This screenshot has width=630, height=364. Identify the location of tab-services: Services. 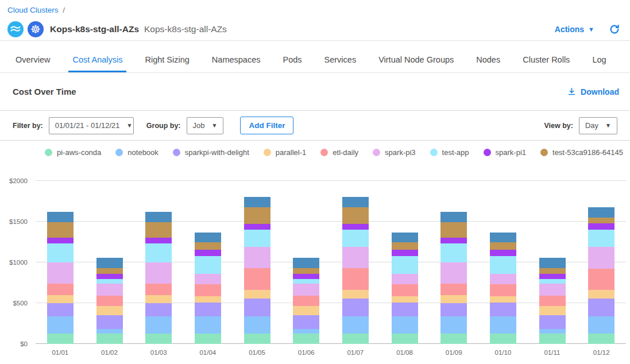
(341, 61).